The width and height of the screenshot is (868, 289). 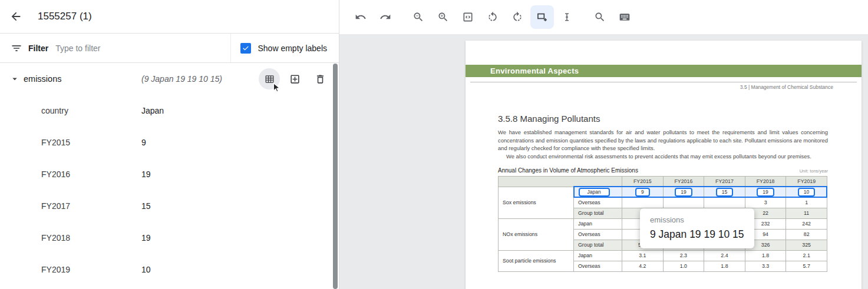 What do you see at coordinates (146, 270) in the screenshot?
I see `field-value: 10` at bounding box center [146, 270].